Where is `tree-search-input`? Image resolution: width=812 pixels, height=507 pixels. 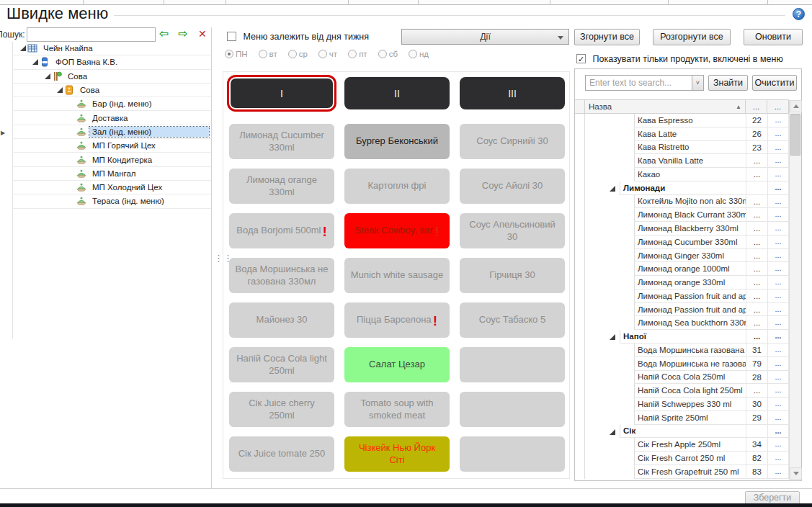 tree-search-input is located at coordinates (91, 35).